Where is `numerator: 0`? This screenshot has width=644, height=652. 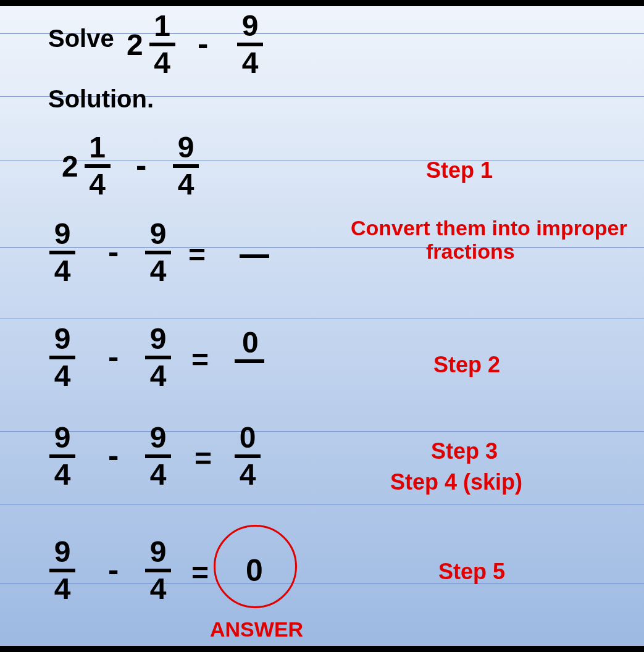
numerator: 0 is located at coordinates (248, 438).